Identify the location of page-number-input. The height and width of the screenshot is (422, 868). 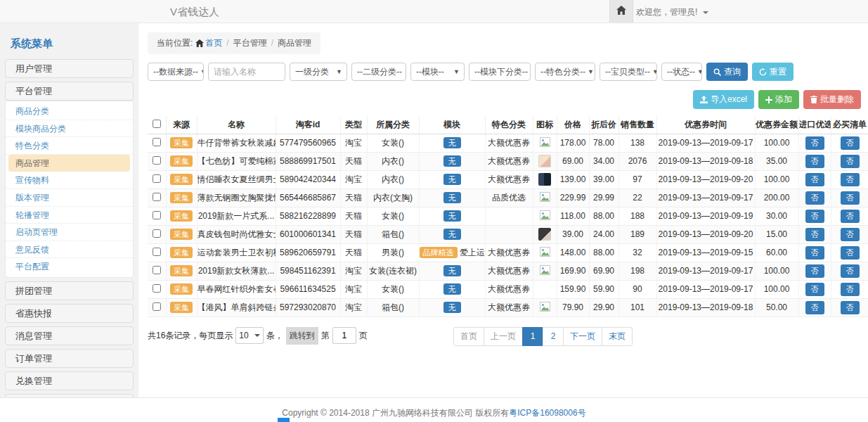
(344, 335).